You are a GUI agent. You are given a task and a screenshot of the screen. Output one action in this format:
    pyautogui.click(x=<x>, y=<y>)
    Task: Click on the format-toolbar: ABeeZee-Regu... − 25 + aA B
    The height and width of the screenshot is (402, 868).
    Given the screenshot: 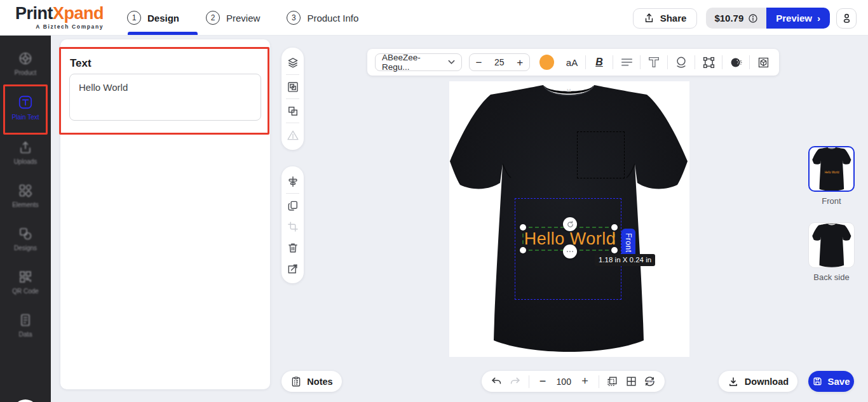 What is the action you would take?
    pyautogui.click(x=573, y=62)
    